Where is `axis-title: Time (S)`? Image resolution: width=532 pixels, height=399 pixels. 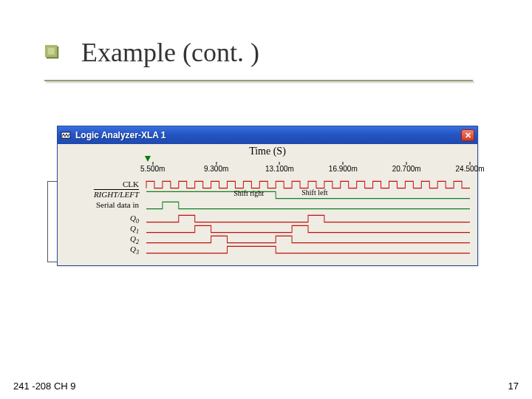
axis-title: Time (S) is located at coordinates (267, 151).